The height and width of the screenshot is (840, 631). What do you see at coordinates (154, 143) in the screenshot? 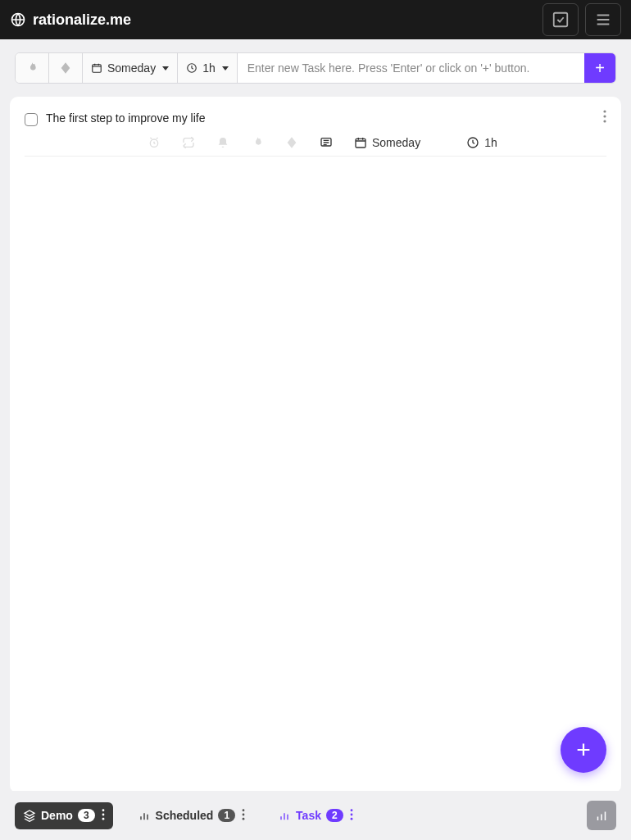
I see `alarm-icon` at bounding box center [154, 143].